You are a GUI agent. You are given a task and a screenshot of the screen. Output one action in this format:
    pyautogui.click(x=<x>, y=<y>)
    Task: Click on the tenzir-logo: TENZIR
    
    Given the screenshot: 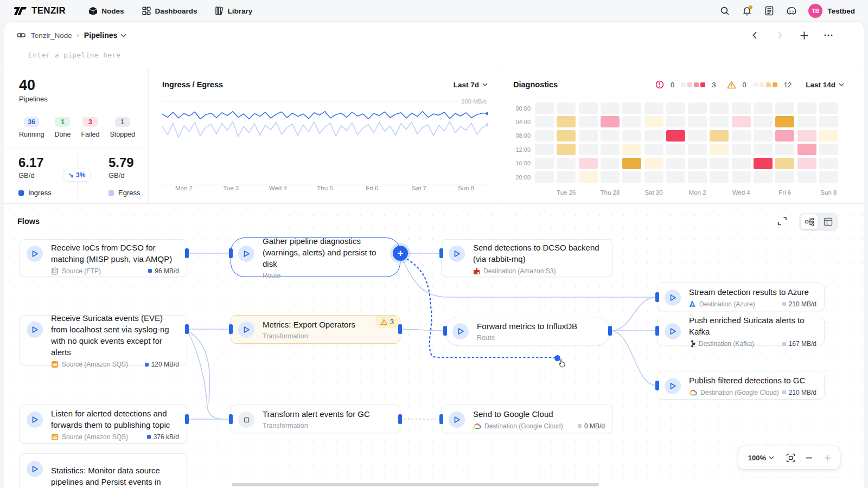 What is the action you would take?
    pyautogui.click(x=40, y=11)
    